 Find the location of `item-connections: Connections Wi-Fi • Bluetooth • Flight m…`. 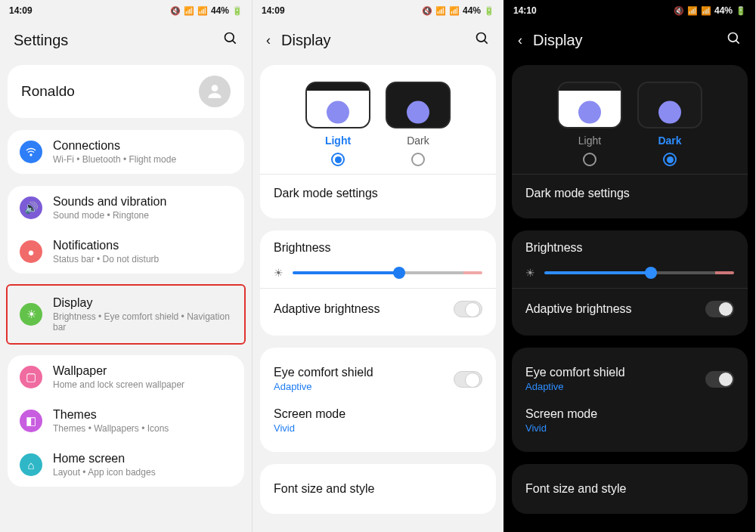

item-connections: Connections Wi-Fi • Bluetooth • Flight m… is located at coordinates (125, 152).